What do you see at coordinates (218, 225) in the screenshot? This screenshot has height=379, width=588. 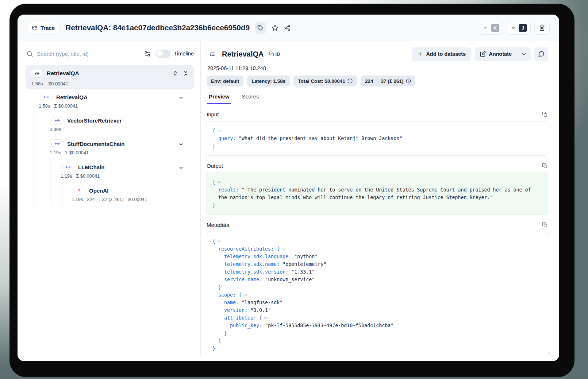 I see `section-title: Metadata` at bounding box center [218, 225].